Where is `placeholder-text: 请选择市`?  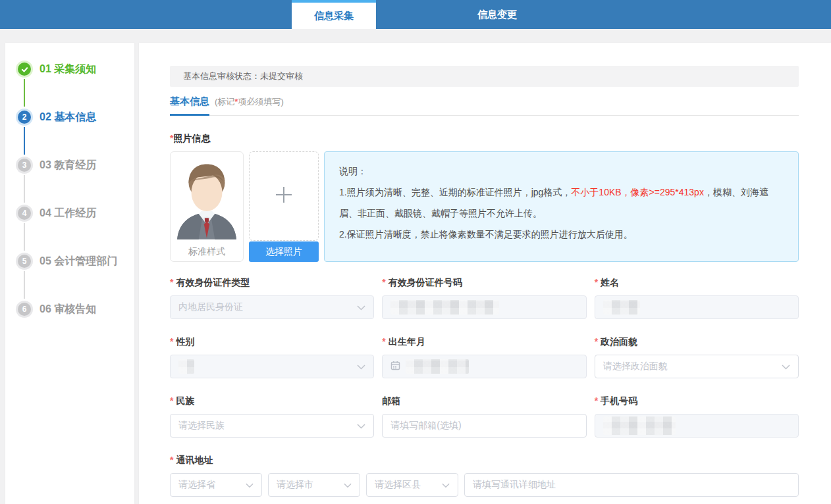
placeholder-text: 请选择市 is located at coordinates (295, 485).